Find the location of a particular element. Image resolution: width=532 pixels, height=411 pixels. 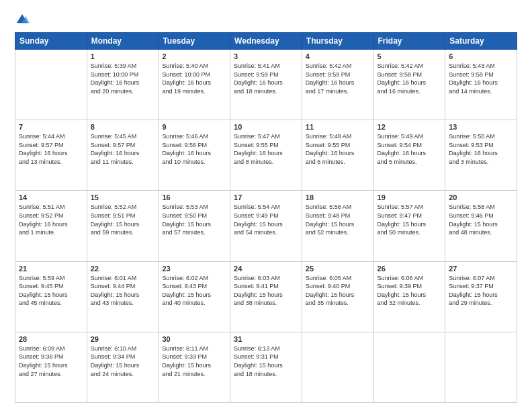

day-number: 13 is located at coordinates (481, 127).